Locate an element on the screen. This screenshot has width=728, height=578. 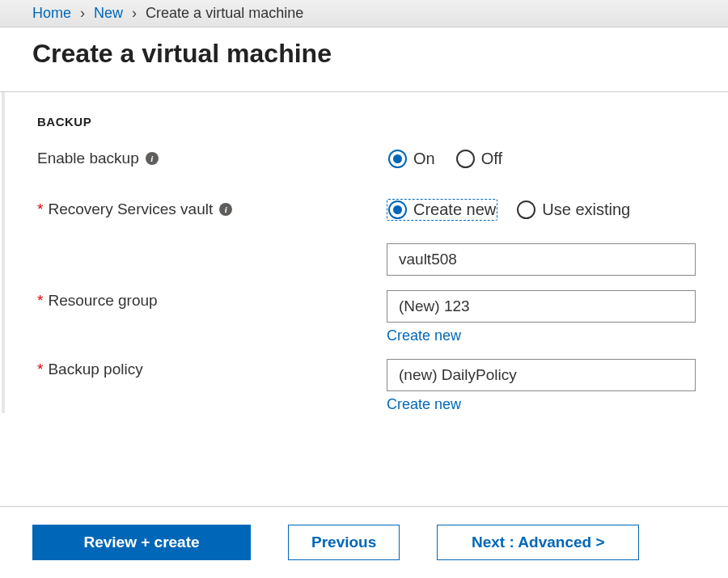
next-advanced-button: Next : Advanced > is located at coordinates (538, 542).